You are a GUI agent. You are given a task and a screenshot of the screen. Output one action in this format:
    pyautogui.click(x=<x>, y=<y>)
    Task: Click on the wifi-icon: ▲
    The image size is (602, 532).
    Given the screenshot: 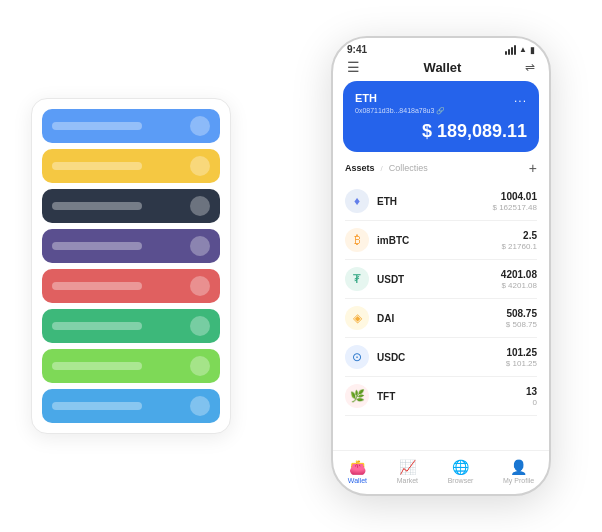 What is the action you would take?
    pyautogui.click(x=523, y=50)
    